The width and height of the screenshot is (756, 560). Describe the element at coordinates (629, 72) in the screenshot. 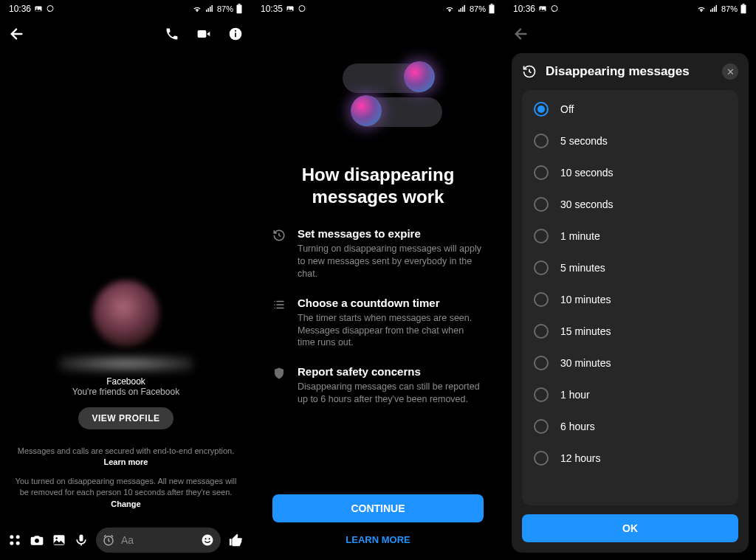

I see `picker-title: Disappearing messages` at that location.